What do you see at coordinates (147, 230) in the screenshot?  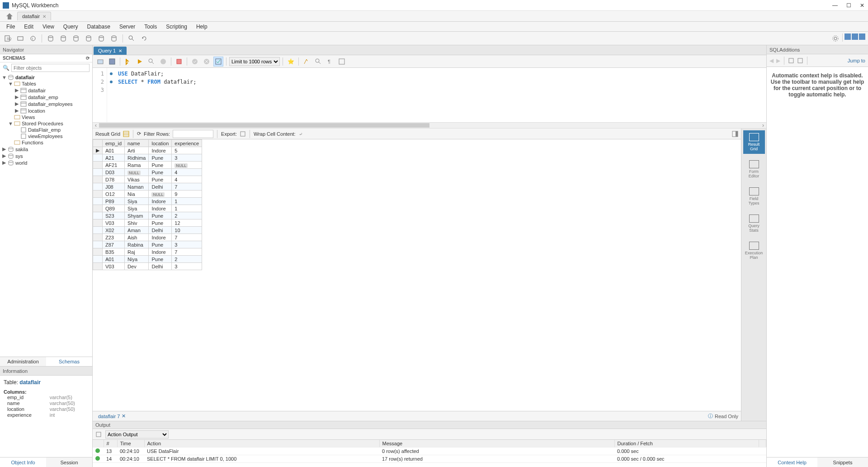 I see `table-row: X02AmanDelhi10` at bounding box center [147, 230].